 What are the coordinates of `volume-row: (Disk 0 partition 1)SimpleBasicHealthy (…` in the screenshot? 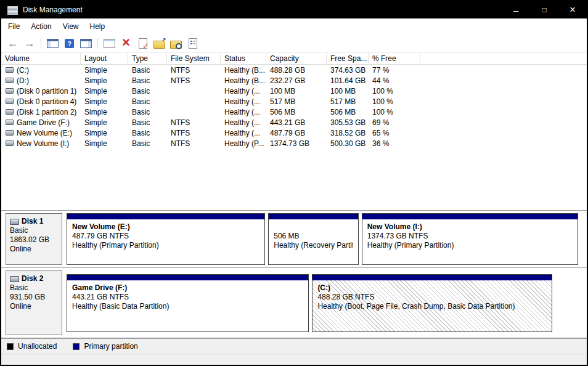 It's located at (294, 91).